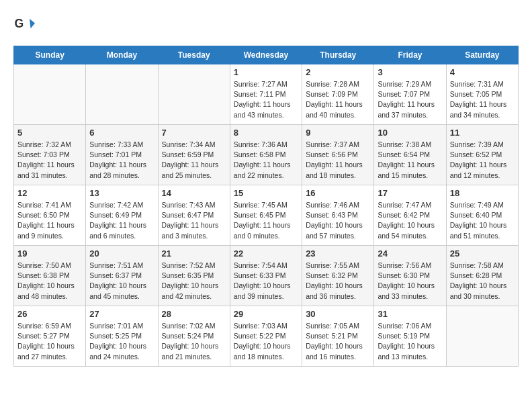 The height and width of the screenshot is (411, 532). Describe the element at coordinates (410, 133) in the screenshot. I see `day-number: 10` at that location.